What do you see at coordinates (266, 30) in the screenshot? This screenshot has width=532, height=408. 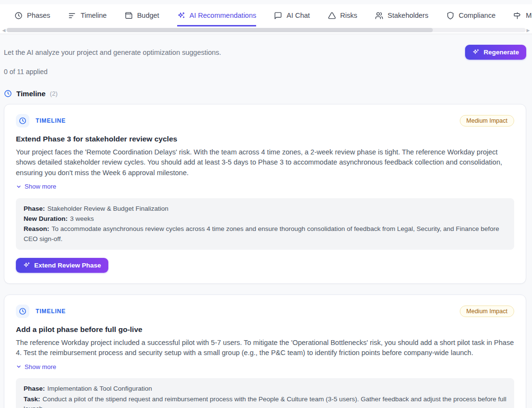 I see `horizontal-scrollbar: ◀ ▶` at bounding box center [266, 30].